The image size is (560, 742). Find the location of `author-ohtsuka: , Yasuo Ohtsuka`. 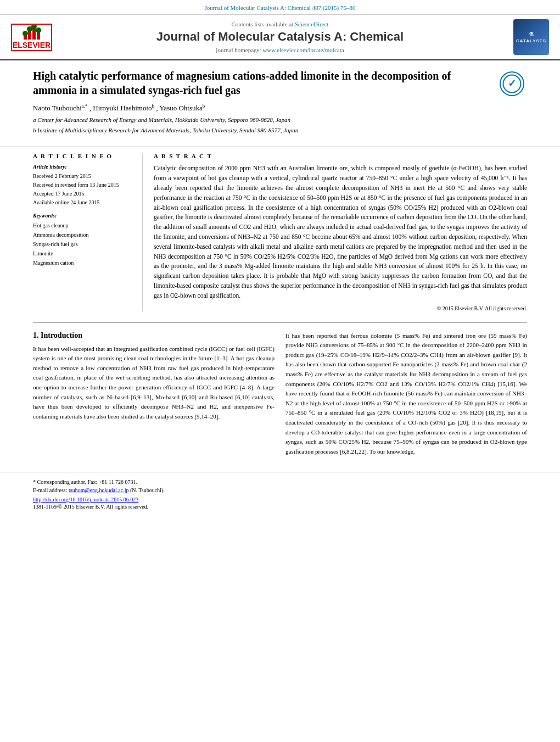

author-ohtsuka: , Yasuo Ohtsuka is located at coordinates (179, 108).